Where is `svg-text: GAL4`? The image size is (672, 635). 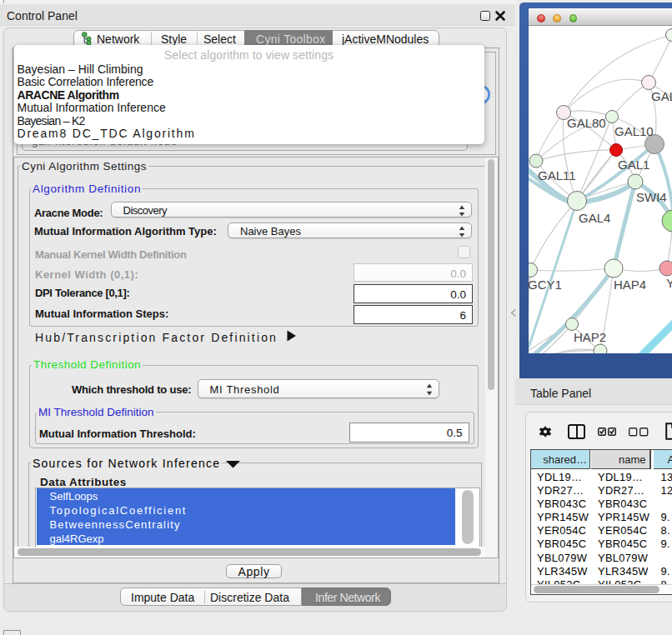
svg-text: GAL4 is located at coordinates (594, 218).